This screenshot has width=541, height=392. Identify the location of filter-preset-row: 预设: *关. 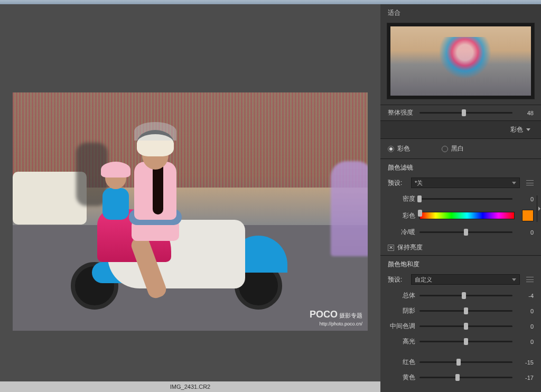
(461, 183).